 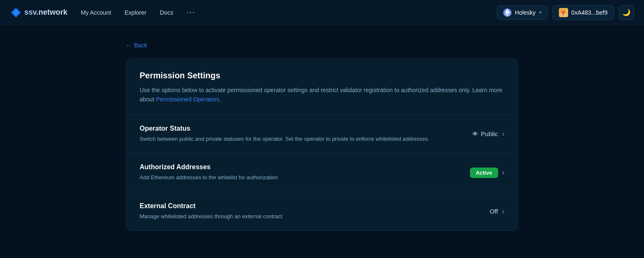 I want to click on public-status: 👁 Public, so click(x=485, y=134).